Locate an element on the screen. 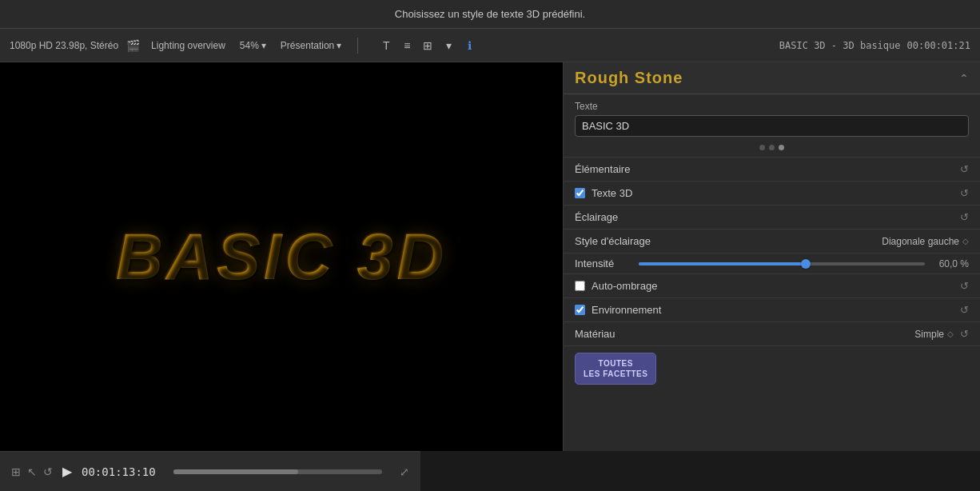 This screenshot has width=980, height=491. bottom-button-area: TOUTES LES FACETTES is located at coordinates (772, 368).